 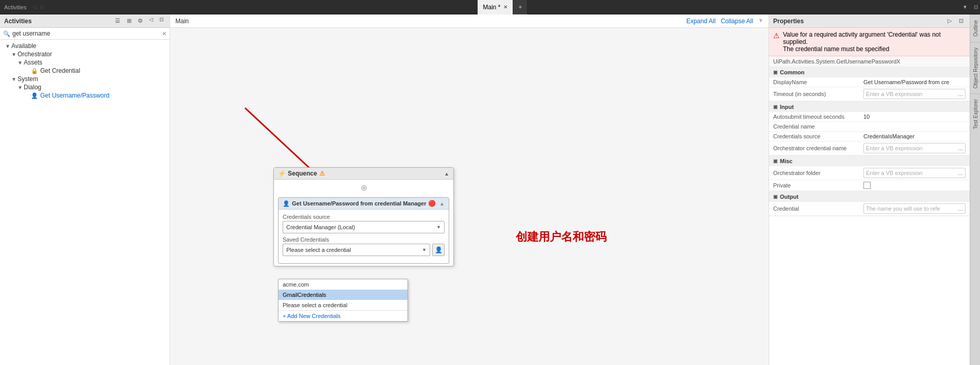 What do you see at coordinates (955, 21) in the screenshot?
I see `properties-panel-icons: ▷ ⊡` at bounding box center [955, 21].